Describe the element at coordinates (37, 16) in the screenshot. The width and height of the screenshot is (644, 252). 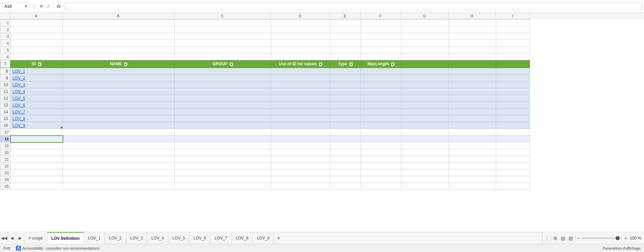
I see `col-header-a: A` at that location.